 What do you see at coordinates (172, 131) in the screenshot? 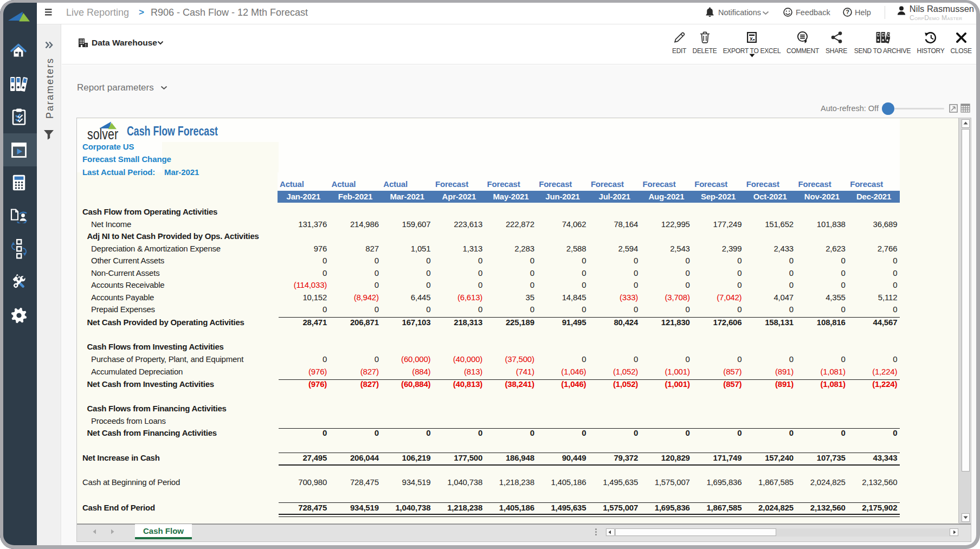
I see `svg-text: Cash Flow Forecast` at bounding box center [172, 131].